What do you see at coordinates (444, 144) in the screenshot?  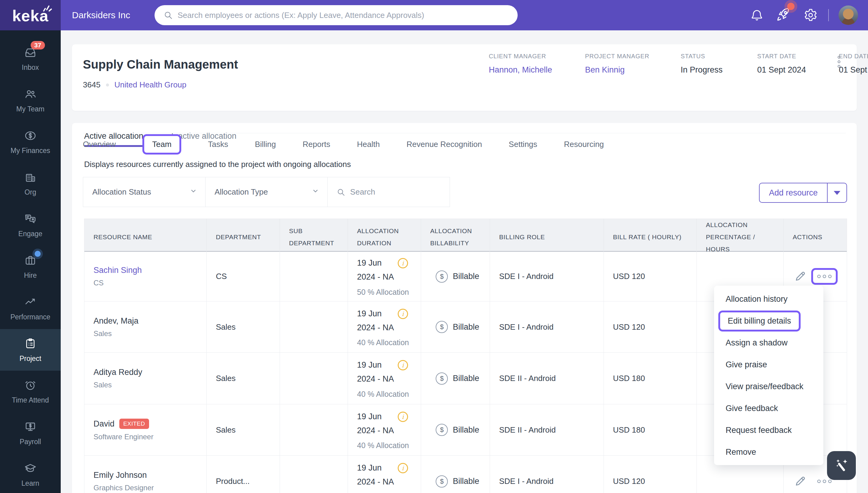 I see `tab-revenue-recognition: Revenue Recognition` at bounding box center [444, 144].